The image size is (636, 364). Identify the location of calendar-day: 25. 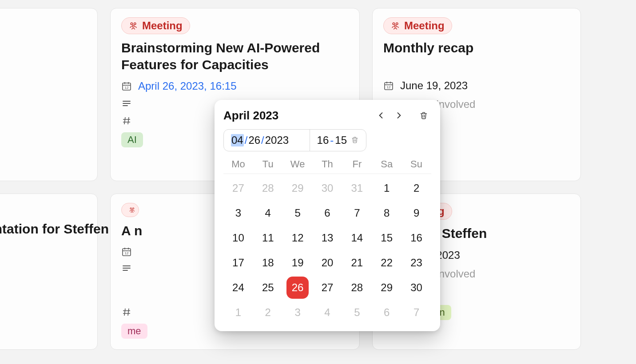
(268, 288).